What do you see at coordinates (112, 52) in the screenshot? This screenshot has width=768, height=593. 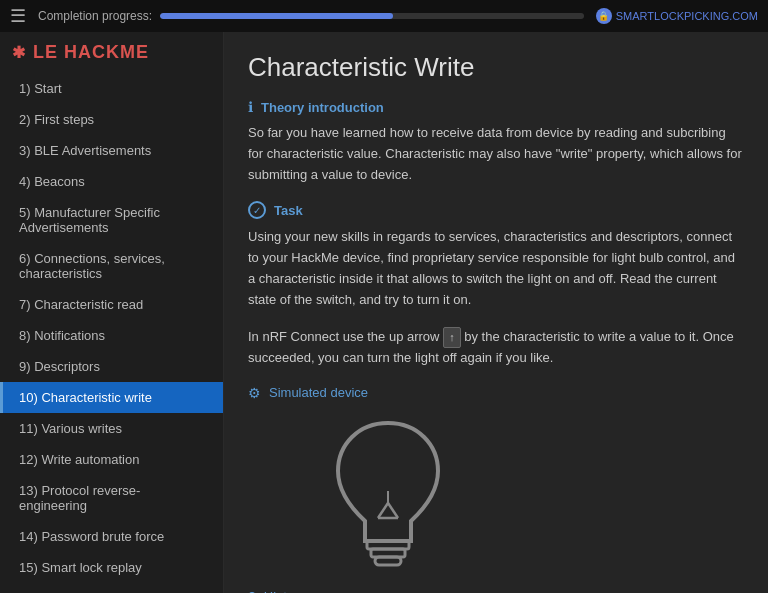 I see `sidebar-header: ✱ LE HACKME` at bounding box center [112, 52].